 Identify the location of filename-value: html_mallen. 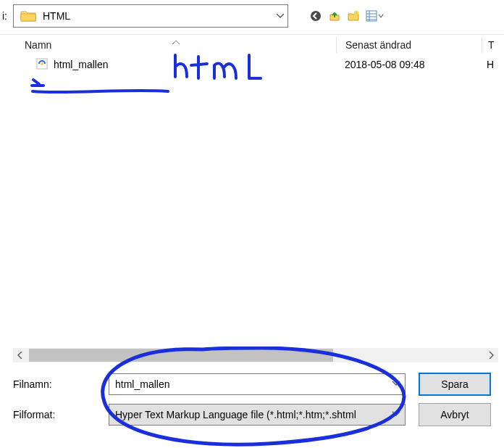
(142, 384).